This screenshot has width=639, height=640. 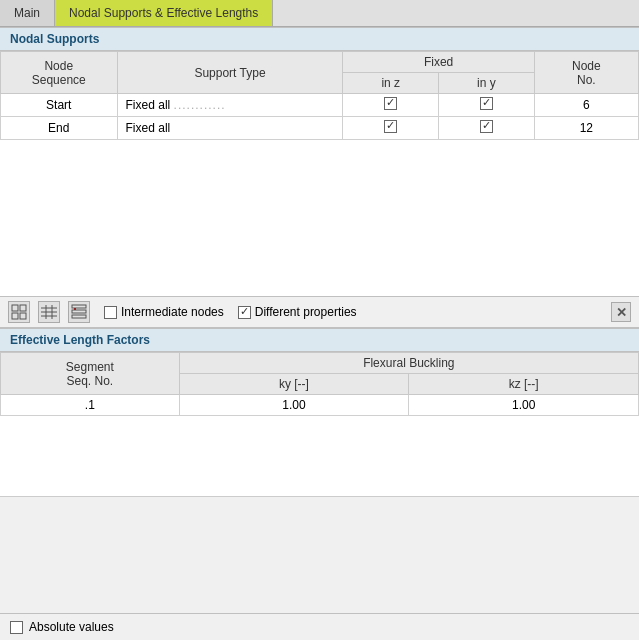 I want to click on effective-length-header: Effective Length Factors, so click(x=320, y=340).